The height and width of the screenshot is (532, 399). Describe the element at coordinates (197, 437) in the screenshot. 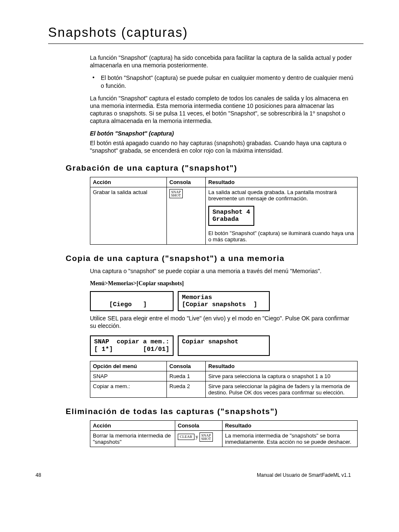

I see `separator-y: y` at that location.